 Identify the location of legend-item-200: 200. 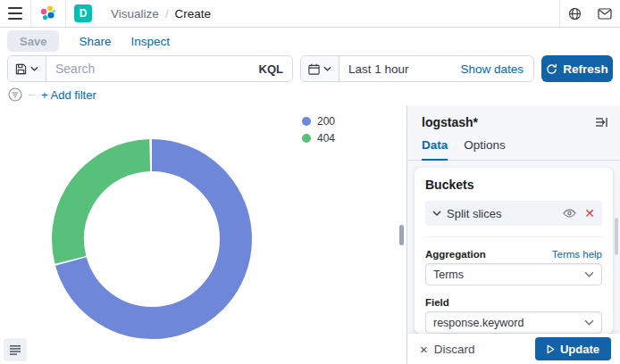
(318, 121).